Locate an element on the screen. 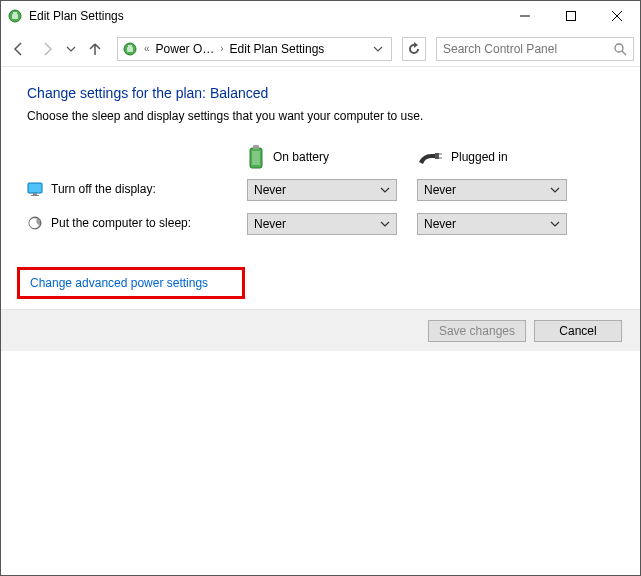 The image size is (641, 576). highlight-box: Change advanced power settings is located at coordinates (131, 283).